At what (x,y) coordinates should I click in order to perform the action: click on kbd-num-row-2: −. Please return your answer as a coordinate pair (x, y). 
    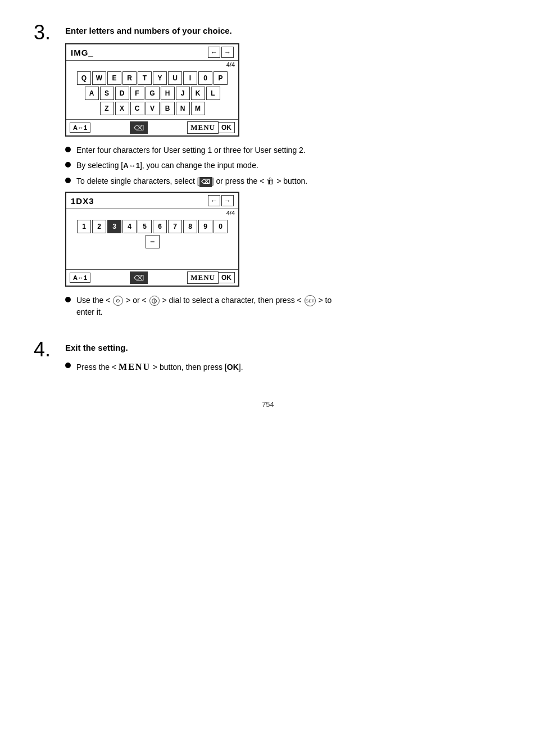
    Looking at the image, I should click on (152, 242).